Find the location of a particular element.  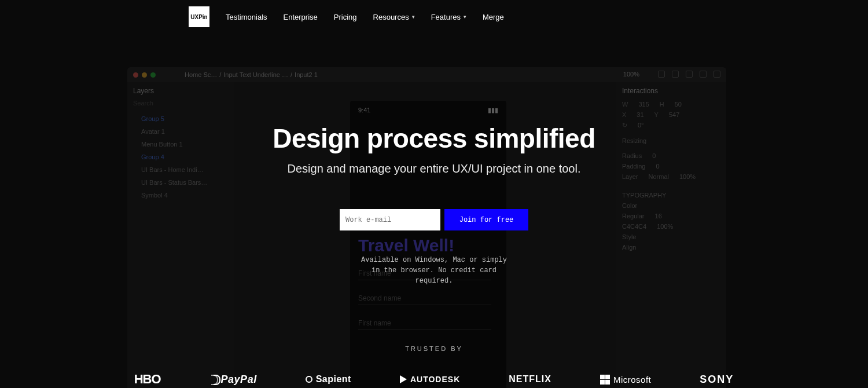

top-nav: UXPin Testimonials Enterprise Pricing Re… is located at coordinates (434, 17).